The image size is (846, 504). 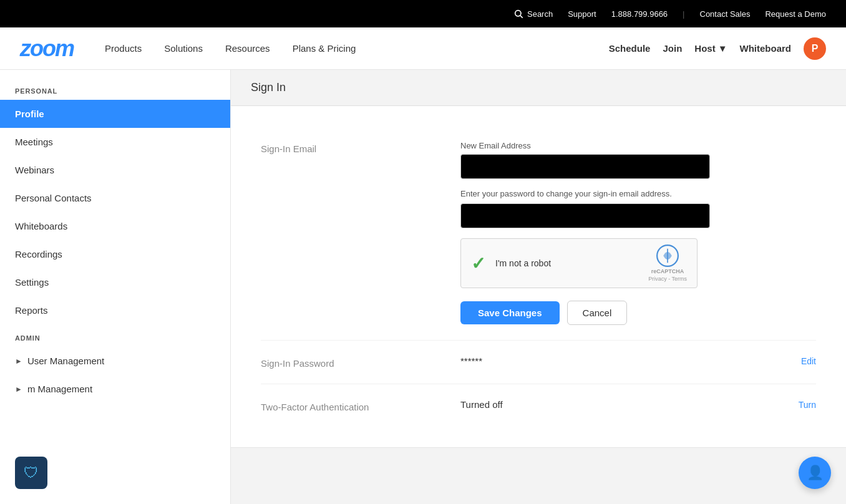 What do you see at coordinates (538, 88) in the screenshot?
I see `section-header: Sign In` at bounding box center [538, 88].